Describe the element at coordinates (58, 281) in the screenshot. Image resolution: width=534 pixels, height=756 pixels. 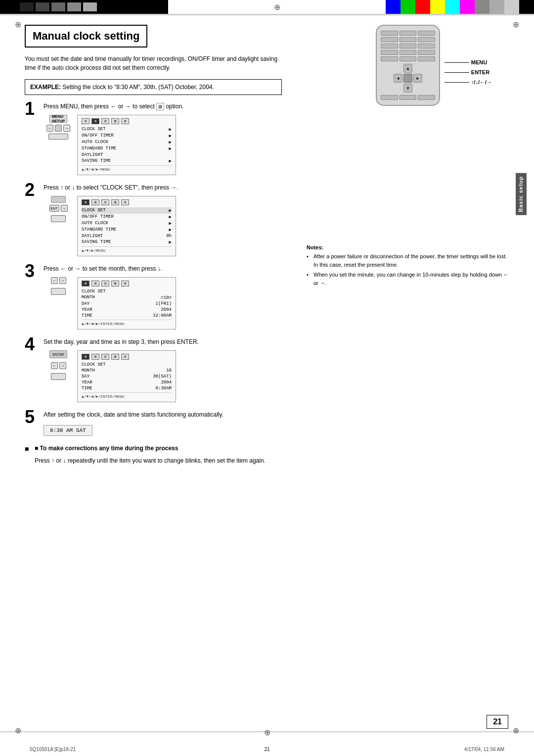
I see `arrow-group-3: ← →` at that location.